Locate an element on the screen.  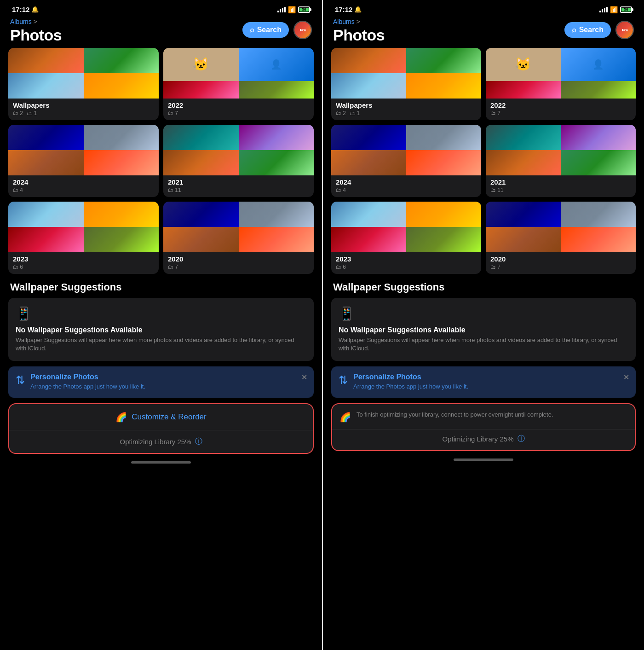
rainbow-icon-left: 🌈 is located at coordinates (121, 417).